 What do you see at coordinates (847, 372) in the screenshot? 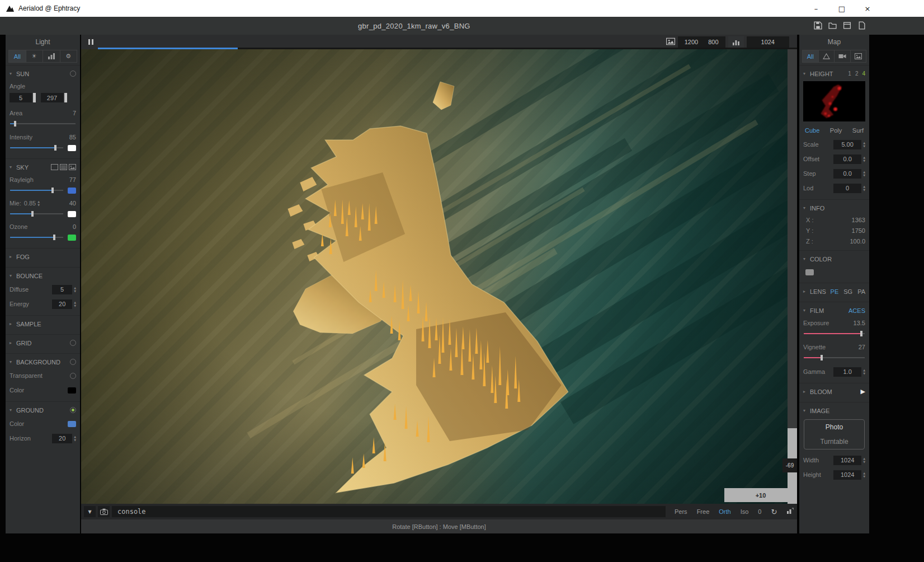
I see `gamma-input: 1.0` at bounding box center [847, 372].